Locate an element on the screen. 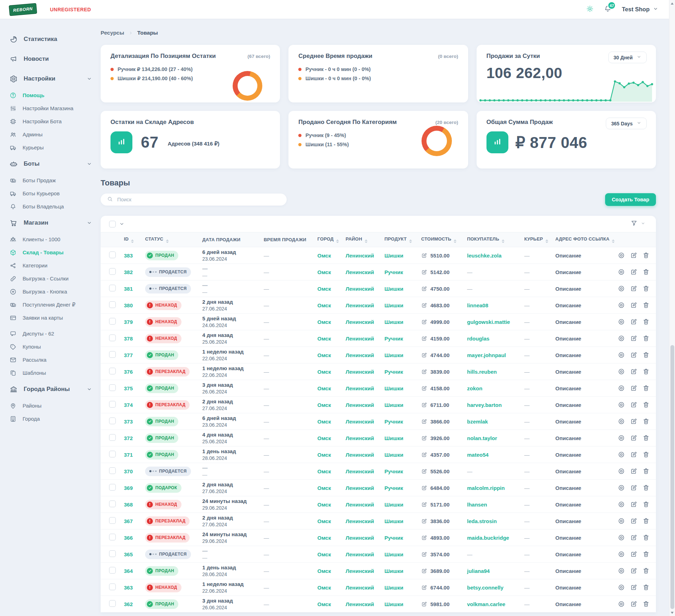 The width and height of the screenshot is (675, 616). scroll-down-arrow is located at coordinates (672, 613).